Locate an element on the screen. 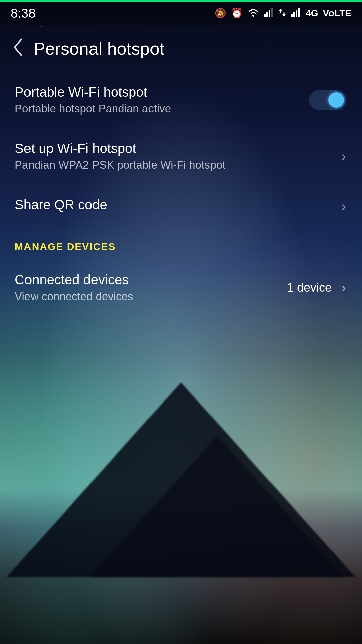 The width and height of the screenshot is (362, 644). toggle-knob is located at coordinates (336, 100).